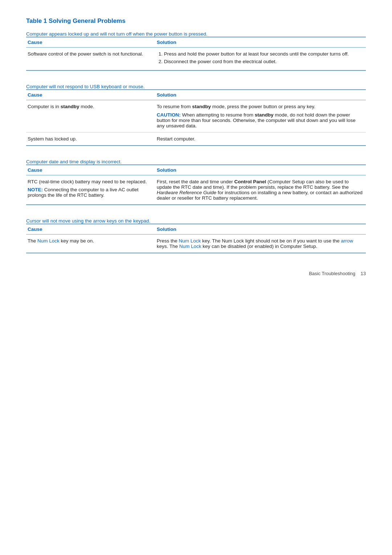 Image resolution: width=392 pixels, height=555 pixels. I want to click on table-1: Cause Solution Software control of the p…, so click(196, 54).